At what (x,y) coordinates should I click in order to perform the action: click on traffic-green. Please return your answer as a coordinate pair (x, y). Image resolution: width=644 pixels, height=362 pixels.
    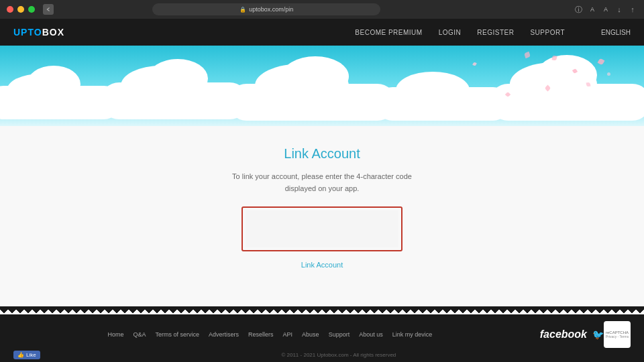
    Looking at the image, I should click on (32, 9).